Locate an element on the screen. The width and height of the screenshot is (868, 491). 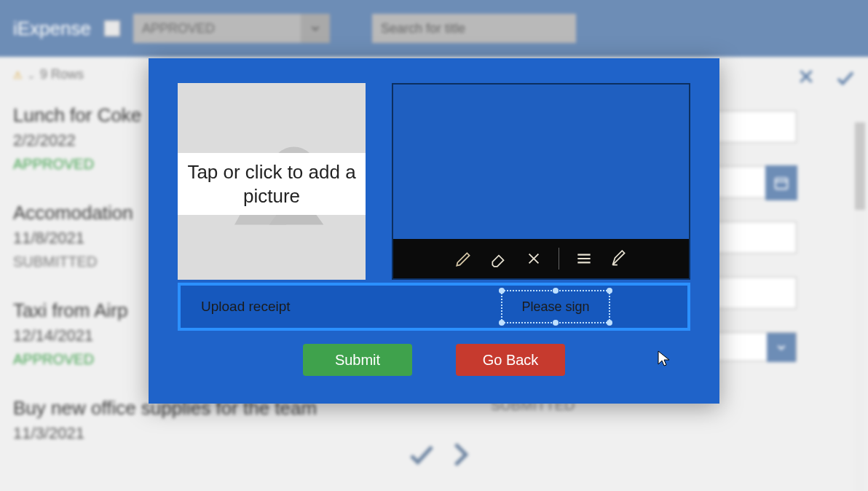
filter-select: APPROVED is located at coordinates (232, 28).